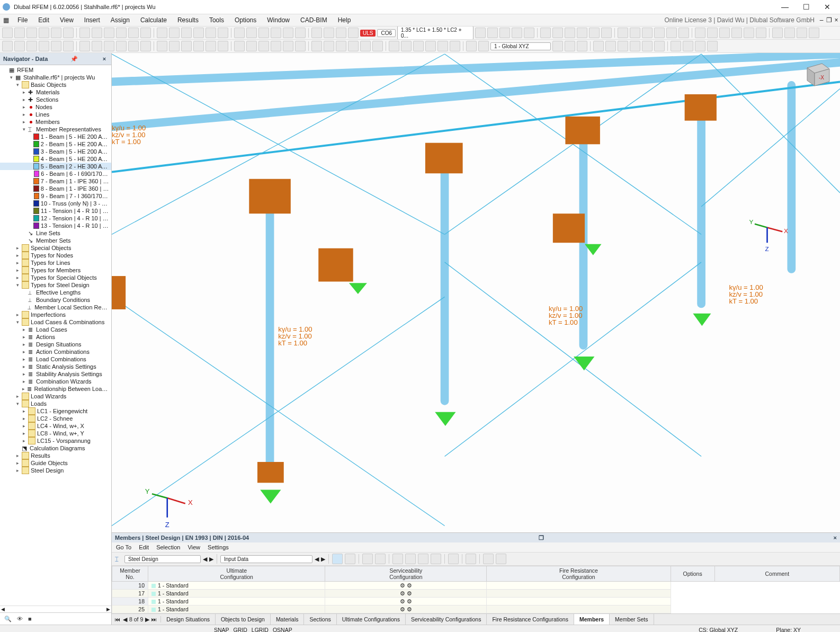  What do you see at coordinates (453, 559) in the screenshot?
I see `export-button` at bounding box center [453, 559].